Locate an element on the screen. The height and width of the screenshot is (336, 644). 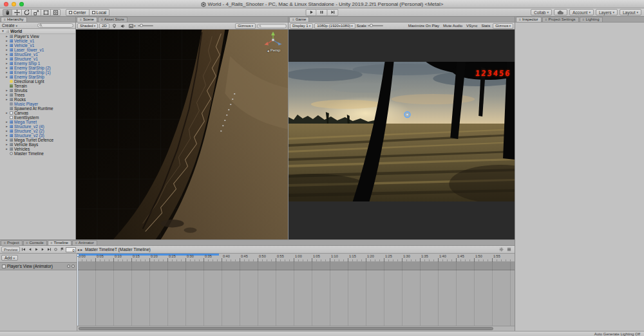
hierarchy-item: ▸Enemy Ship 1 is located at coordinates (37, 63).